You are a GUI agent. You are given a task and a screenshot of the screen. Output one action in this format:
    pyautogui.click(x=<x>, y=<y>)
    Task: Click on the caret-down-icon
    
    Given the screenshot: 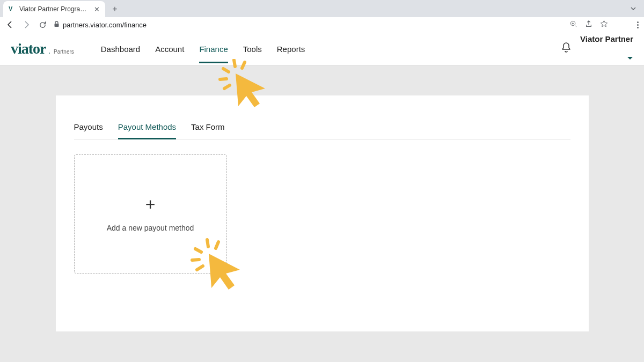 What is the action you would take?
    pyautogui.click(x=630, y=58)
    